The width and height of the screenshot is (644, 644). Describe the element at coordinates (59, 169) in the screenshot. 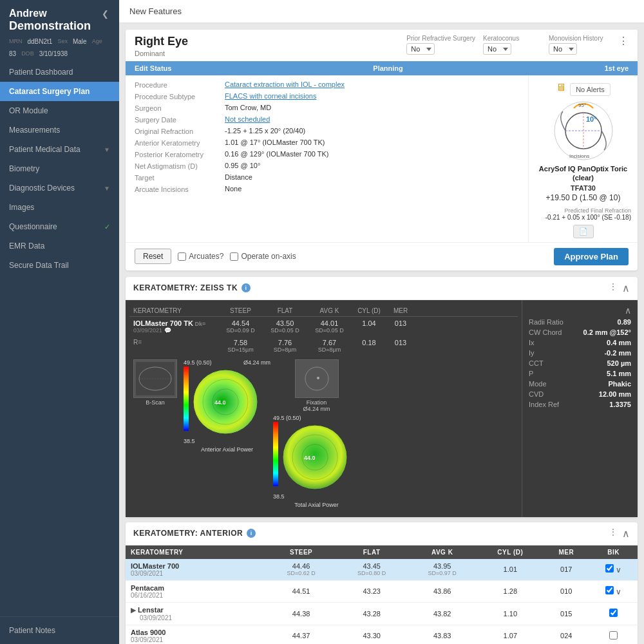

I see `sidebar-item-biometry: Biometry` at that location.